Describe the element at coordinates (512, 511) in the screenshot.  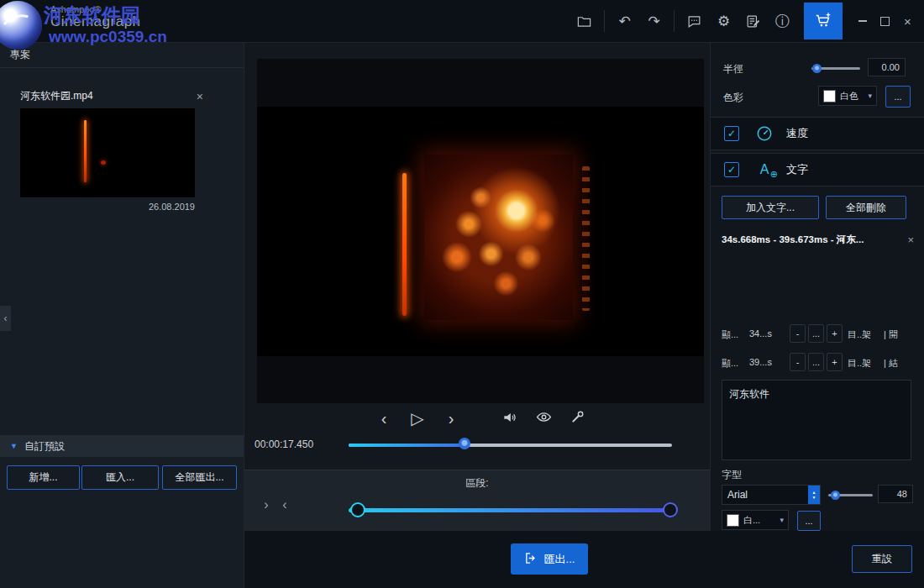
I see `segment-range-track` at that location.